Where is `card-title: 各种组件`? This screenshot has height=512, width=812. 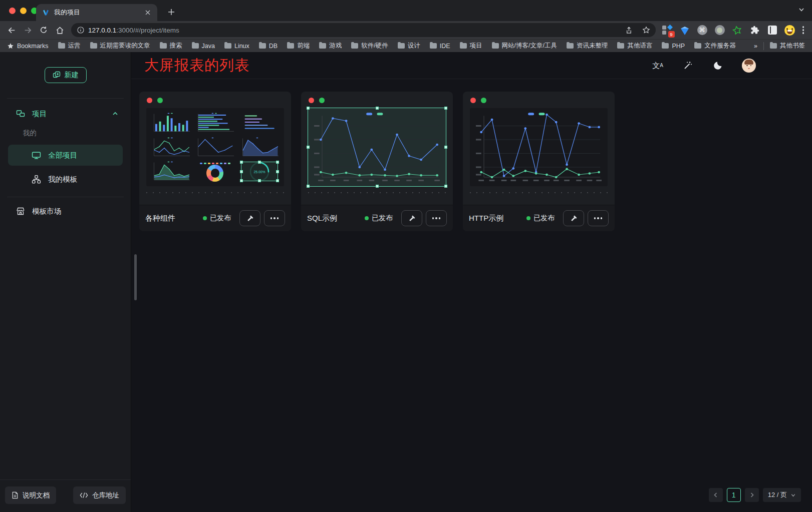 card-title: 各种组件 is located at coordinates (174, 218).